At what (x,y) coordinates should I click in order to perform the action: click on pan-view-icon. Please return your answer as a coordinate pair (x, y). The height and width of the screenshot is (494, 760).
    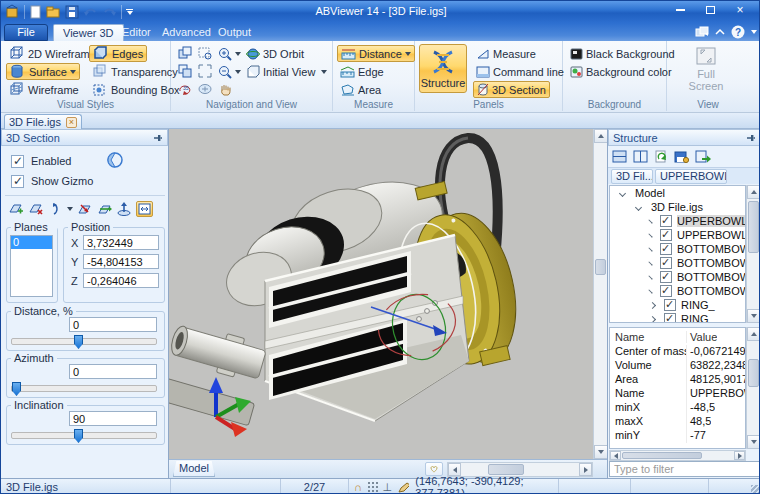
    Looking at the image, I should click on (205, 89).